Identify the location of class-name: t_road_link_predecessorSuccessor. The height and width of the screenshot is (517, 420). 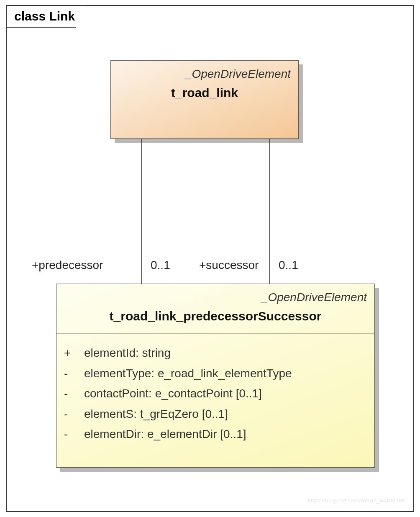
(215, 320).